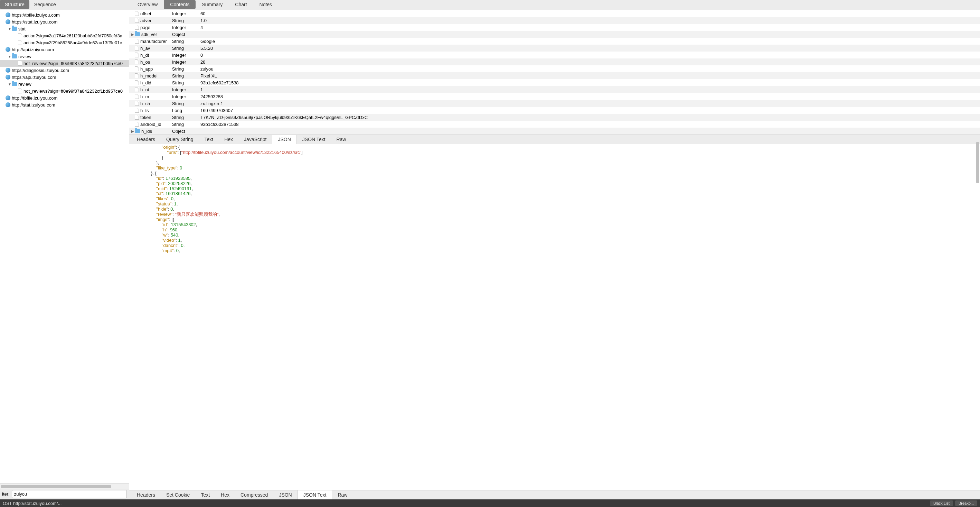 This screenshot has width=980, height=507. I want to click on tree-label: http://tbfile.izuiyou.com, so click(35, 98).